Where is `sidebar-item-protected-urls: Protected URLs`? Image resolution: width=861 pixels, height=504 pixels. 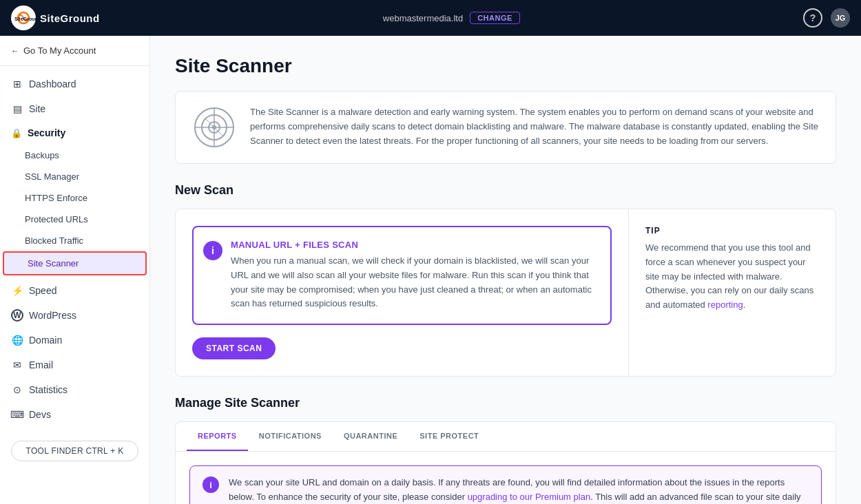 sidebar-item-protected-urls: Protected URLs is located at coordinates (74, 219).